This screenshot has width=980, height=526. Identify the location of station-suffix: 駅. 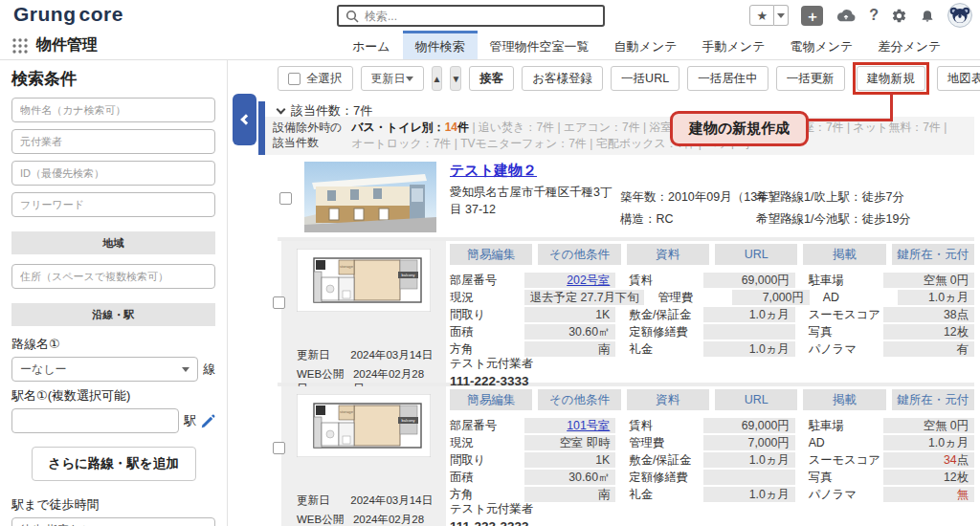
(189, 421).